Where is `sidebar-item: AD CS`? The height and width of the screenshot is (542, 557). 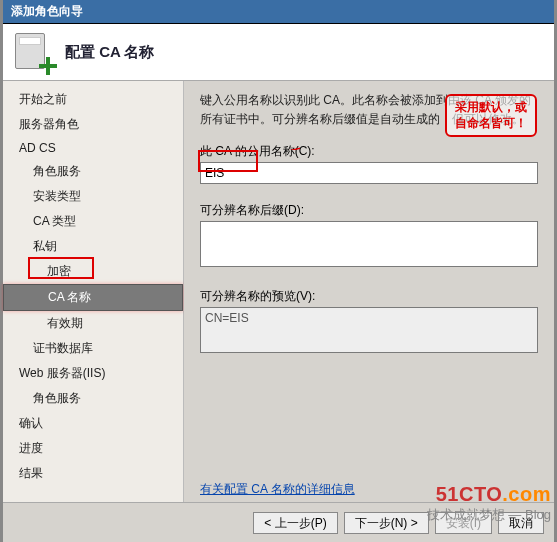 sidebar-item: AD CS is located at coordinates (93, 148).